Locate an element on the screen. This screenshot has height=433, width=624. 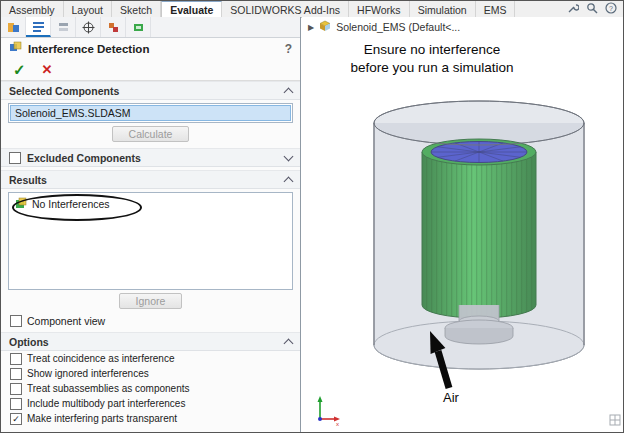
search-icon is located at coordinates (592, 9).